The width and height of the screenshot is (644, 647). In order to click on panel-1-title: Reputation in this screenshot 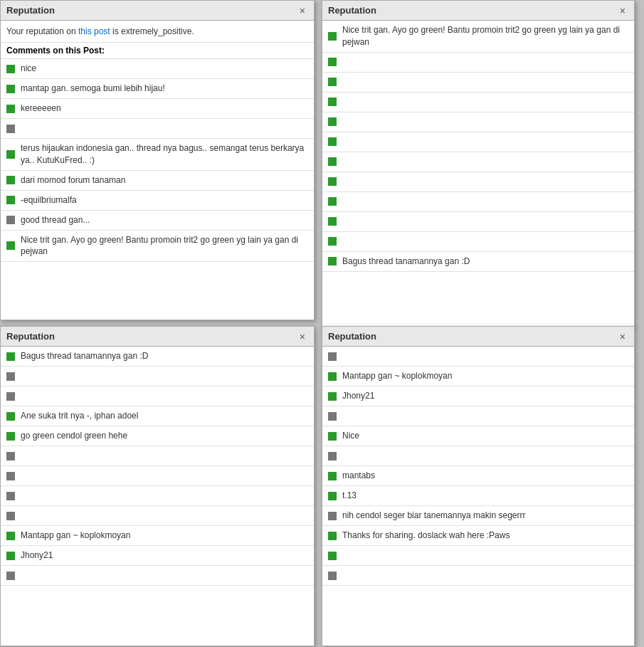, I will do `click(31, 10)`.